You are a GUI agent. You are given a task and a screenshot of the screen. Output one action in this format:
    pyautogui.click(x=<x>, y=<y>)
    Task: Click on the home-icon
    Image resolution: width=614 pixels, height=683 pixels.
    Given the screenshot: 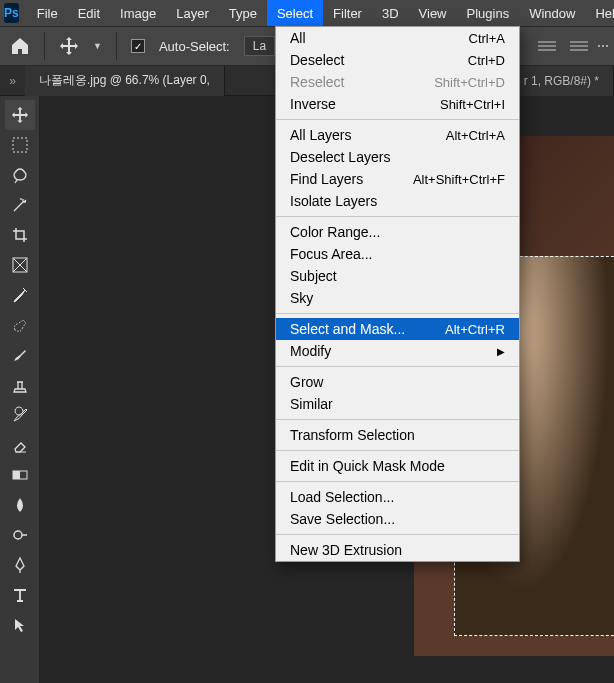 What is the action you would take?
    pyautogui.click(x=20, y=46)
    